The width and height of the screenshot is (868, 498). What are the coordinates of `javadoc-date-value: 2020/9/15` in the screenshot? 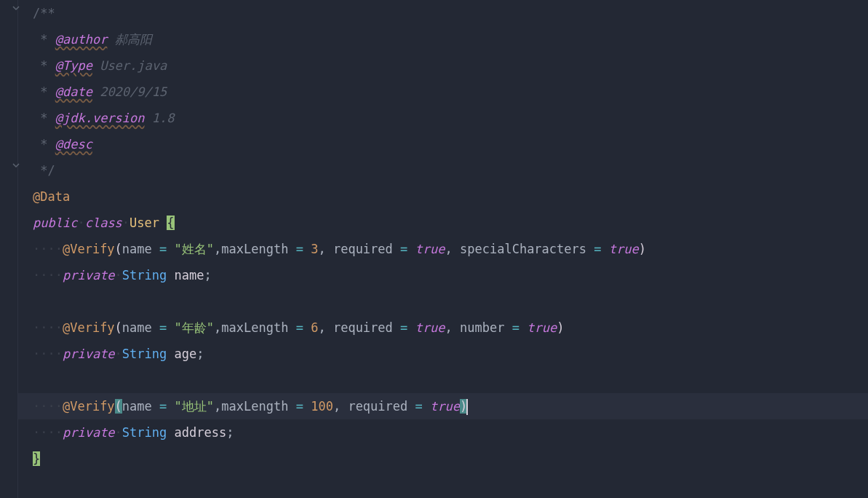 It's located at (130, 92).